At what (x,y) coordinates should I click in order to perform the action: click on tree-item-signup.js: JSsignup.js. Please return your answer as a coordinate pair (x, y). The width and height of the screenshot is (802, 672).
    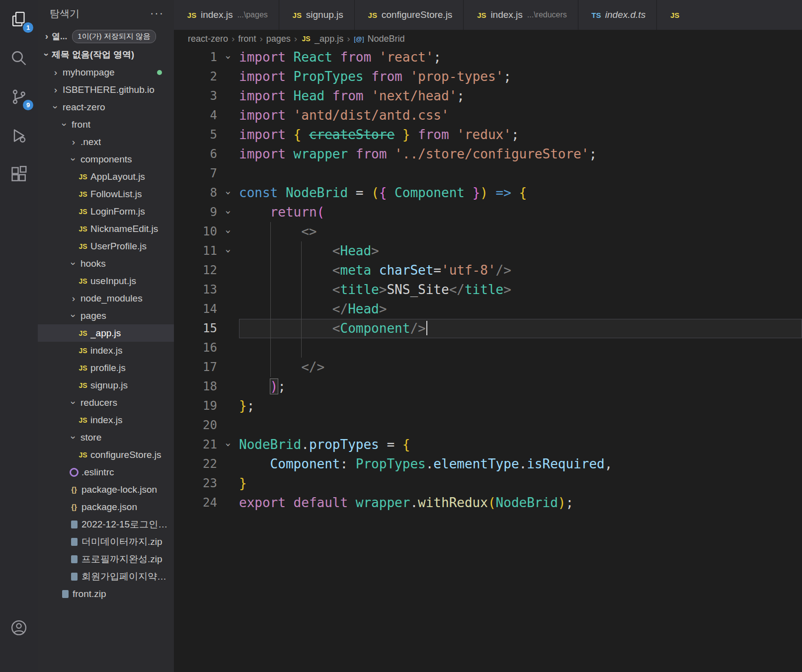
    Looking at the image, I should click on (106, 385).